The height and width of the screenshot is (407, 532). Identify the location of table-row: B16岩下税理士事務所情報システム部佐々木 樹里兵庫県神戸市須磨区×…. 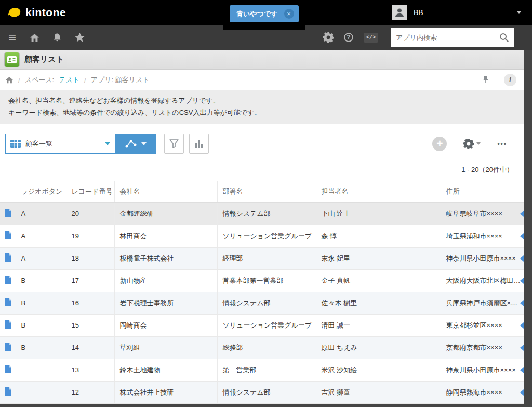
(262, 303).